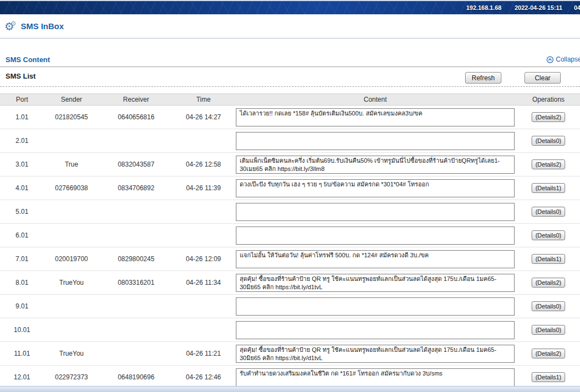 The width and height of the screenshot is (580, 392). Describe the element at coordinates (290, 165) in the screenshot. I see `table-row: 3.01 True 0832043587 04-26 12:58 เติมแพ็…` at that location.